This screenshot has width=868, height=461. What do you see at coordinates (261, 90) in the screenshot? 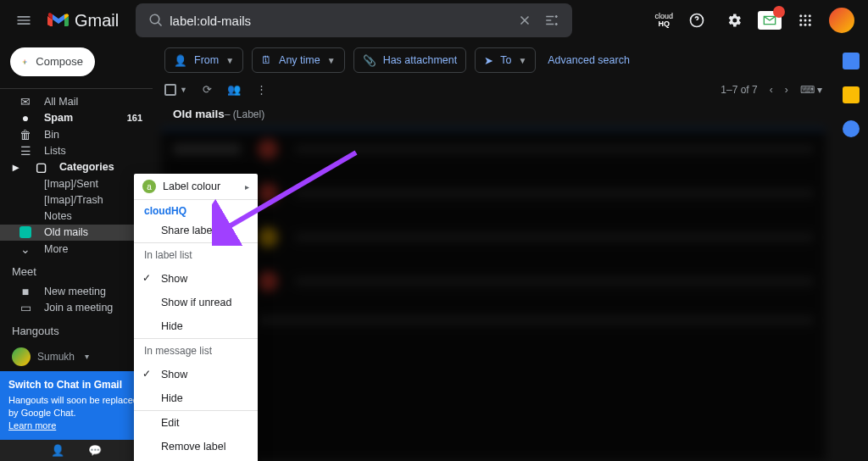
I see `more-icon: ⋮` at bounding box center [261, 90].